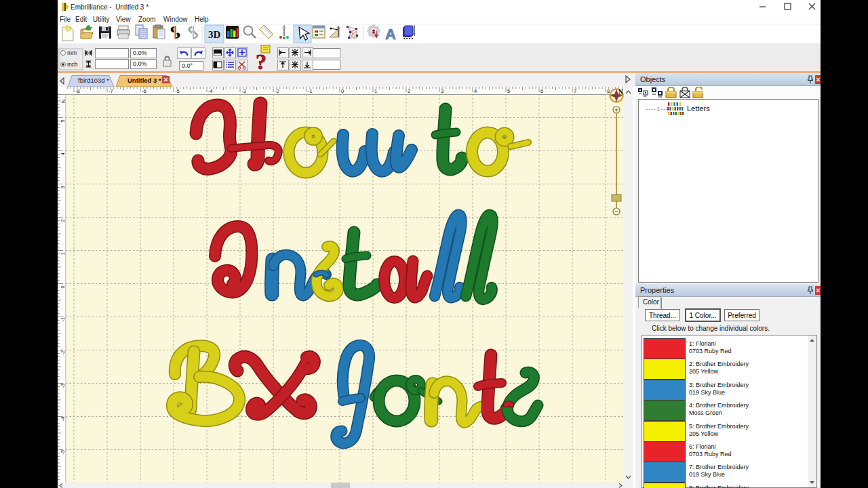 This screenshot has width=868, height=488. What do you see at coordinates (575, 91) in the screenshot?
I see `svg-text: 7` at bounding box center [575, 91].